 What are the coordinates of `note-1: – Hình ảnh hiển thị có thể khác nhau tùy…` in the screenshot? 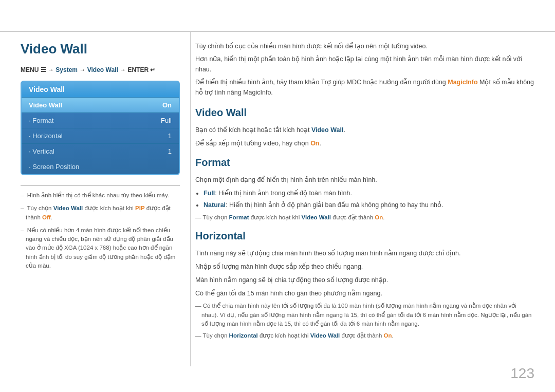 It's located at (100, 195).